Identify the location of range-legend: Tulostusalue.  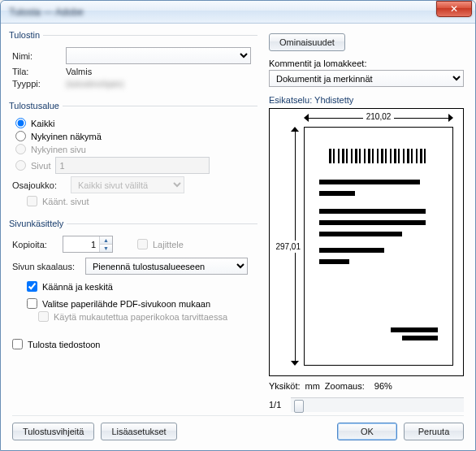
(36, 106).